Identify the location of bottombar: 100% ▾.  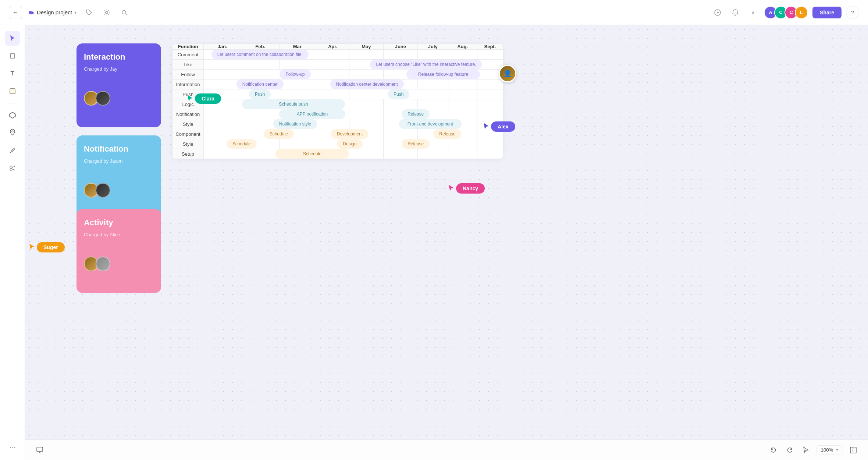
(447, 450).